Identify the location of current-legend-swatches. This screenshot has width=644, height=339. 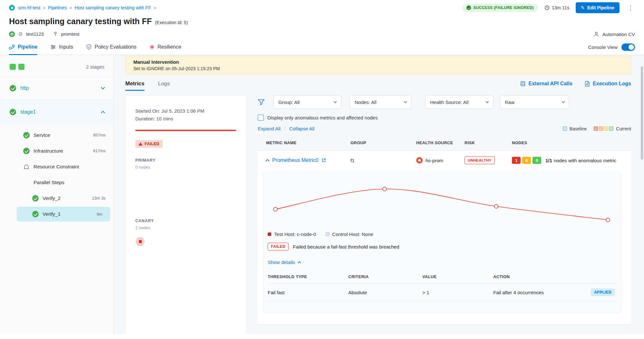
(604, 129).